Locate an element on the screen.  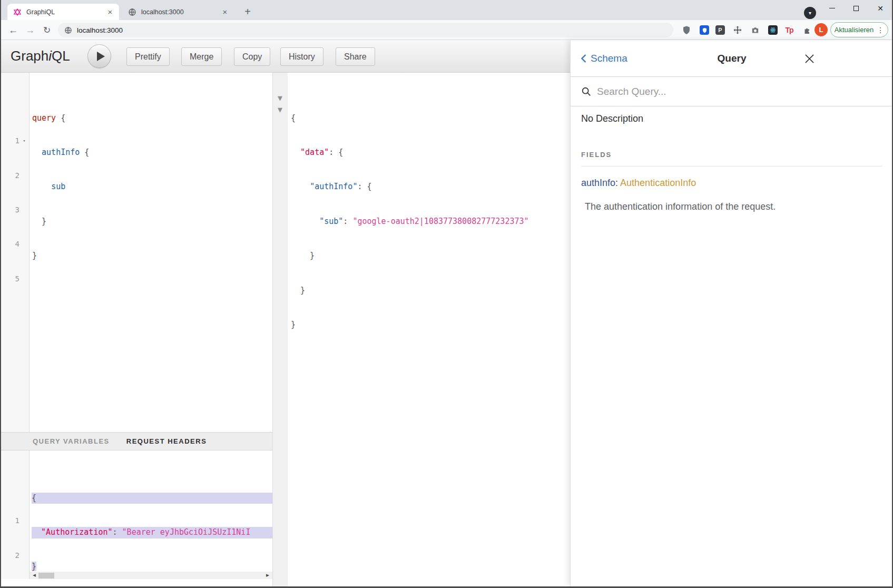
merge-button: Merge is located at coordinates (201, 57).